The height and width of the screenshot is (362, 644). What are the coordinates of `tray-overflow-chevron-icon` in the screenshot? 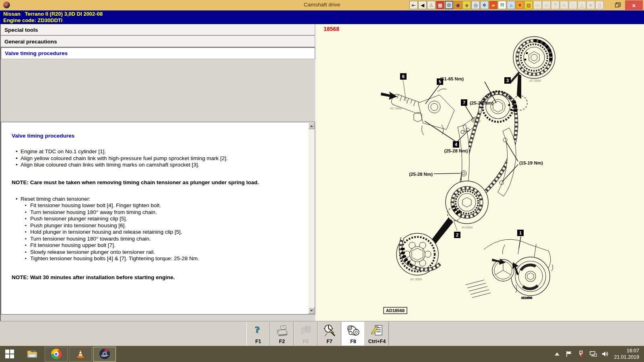 It's located at (557, 354).